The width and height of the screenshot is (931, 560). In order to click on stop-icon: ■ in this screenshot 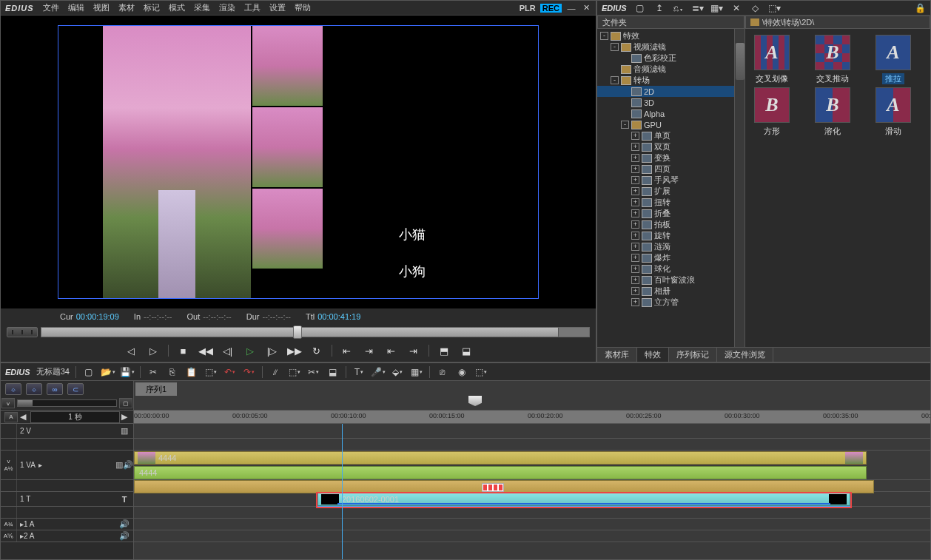, I will do `click(184, 351)`.